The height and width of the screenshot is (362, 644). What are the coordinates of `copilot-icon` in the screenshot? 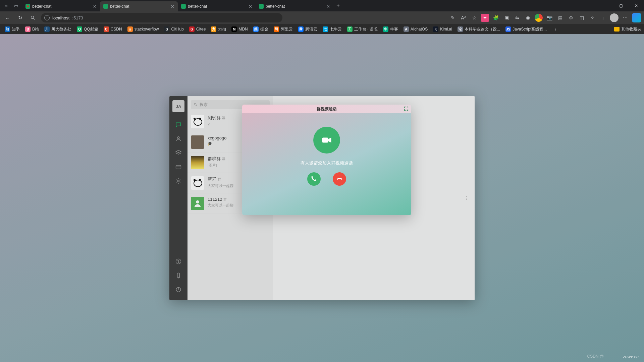 It's located at (637, 18).